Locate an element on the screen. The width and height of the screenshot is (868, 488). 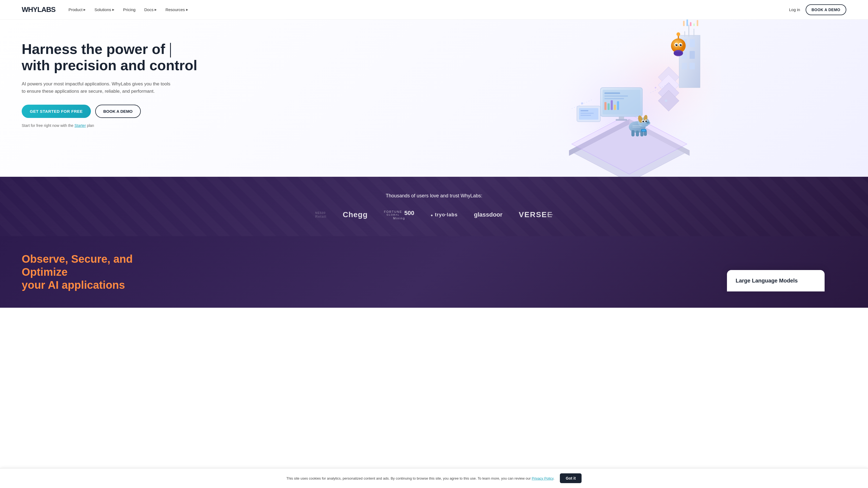
resources-arrow-icon: ▶ is located at coordinates (187, 9).